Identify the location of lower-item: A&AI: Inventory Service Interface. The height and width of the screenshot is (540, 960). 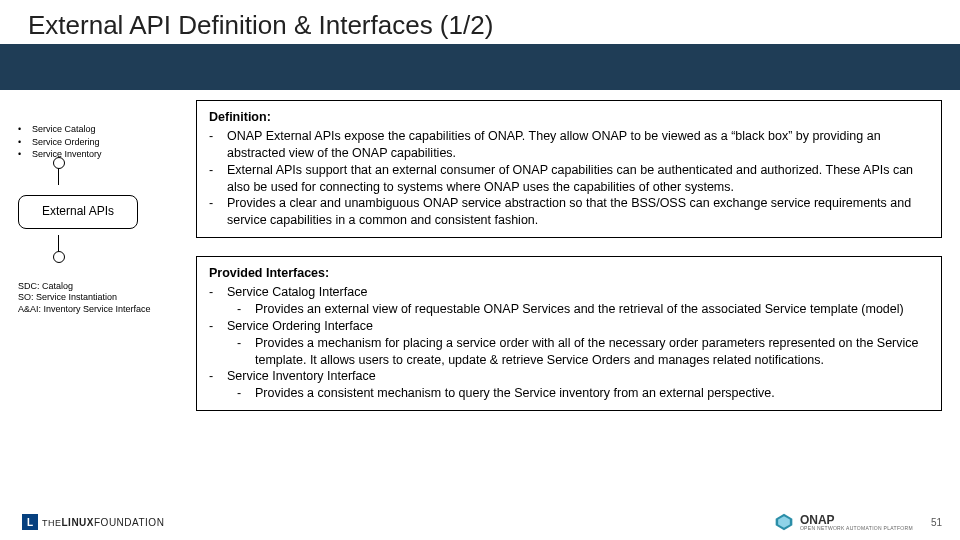
(103, 310).